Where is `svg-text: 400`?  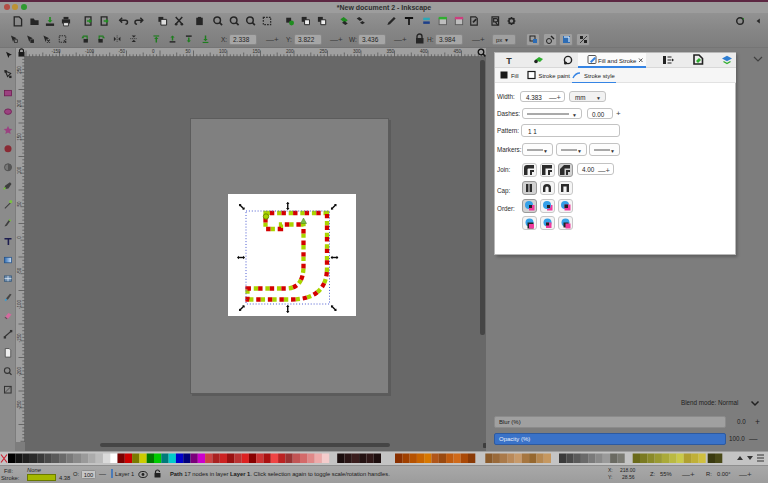 svg-text: 400 is located at coordinates (424, 52).